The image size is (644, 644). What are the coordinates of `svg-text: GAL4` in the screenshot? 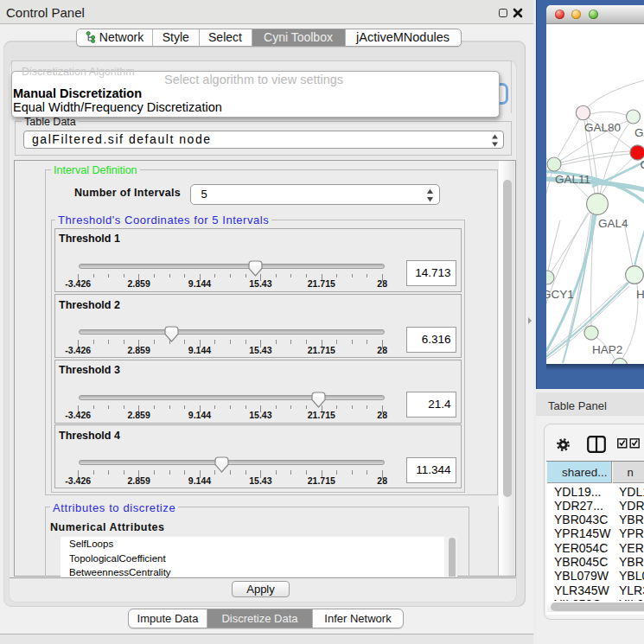 It's located at (614, 223).